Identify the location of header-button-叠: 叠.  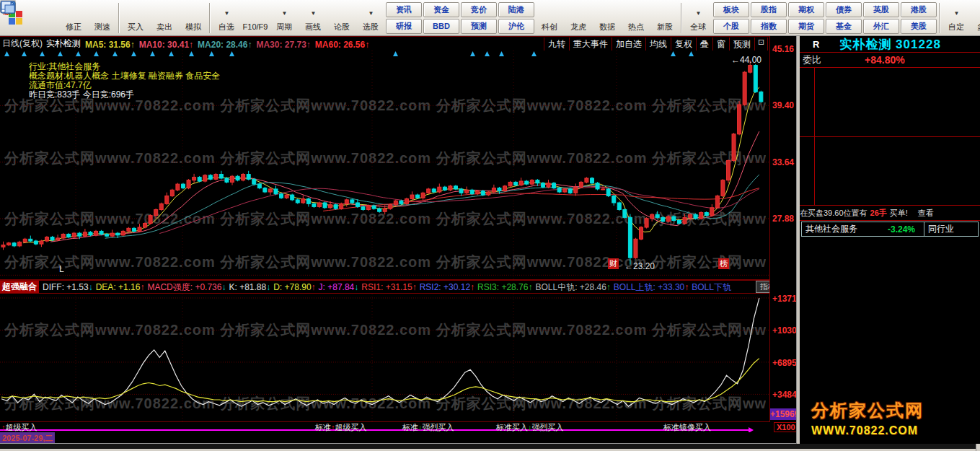
(704, 44).